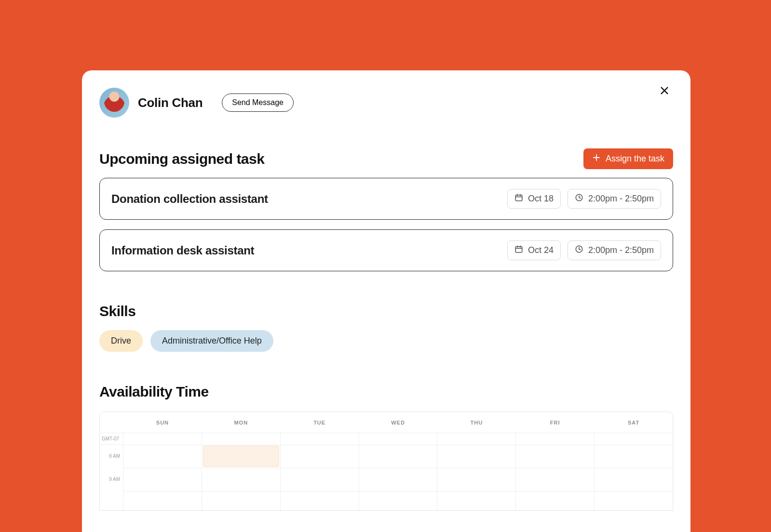 This screenshot has width=771, height=532. Describe the element at coordinates (183, 251) in the screenshot. I see `task-title: Information desk assistant` at that location.